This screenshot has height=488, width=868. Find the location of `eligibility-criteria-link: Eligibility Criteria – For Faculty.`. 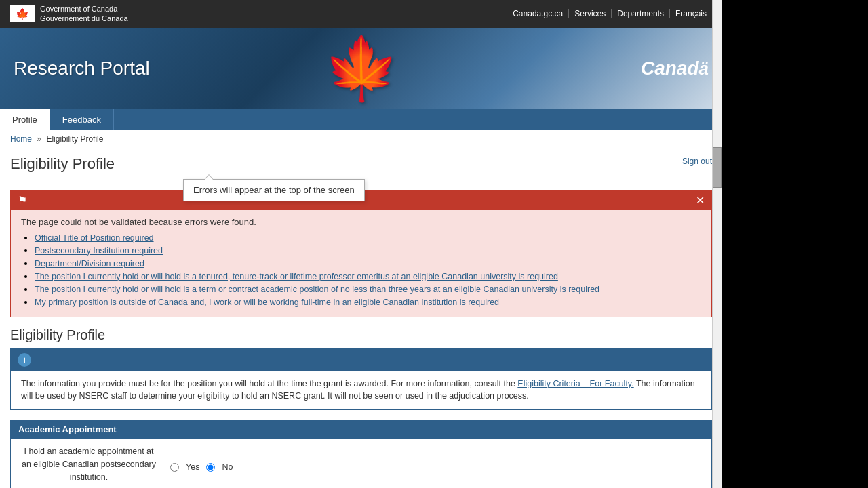

eligibility-criteria-link: Eligibility Criteria – For Faculty. is located at coordinates (575, 384).